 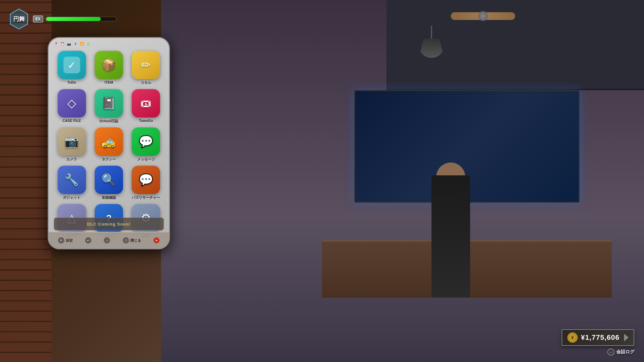 I want to click on taxi-symbol: 🚕, so click(x=109, y=142).